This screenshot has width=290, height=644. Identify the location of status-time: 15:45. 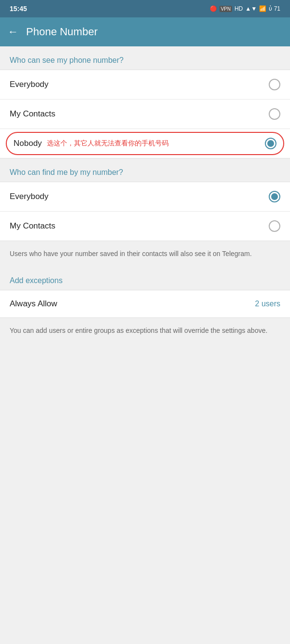
(18, 9).